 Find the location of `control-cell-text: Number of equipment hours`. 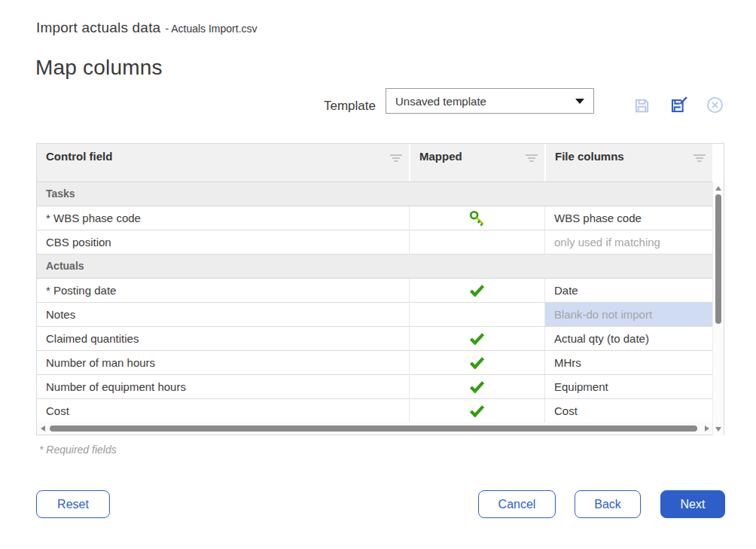

control-cell-text: Number of equipment hours is located at coordinates (116, 387).